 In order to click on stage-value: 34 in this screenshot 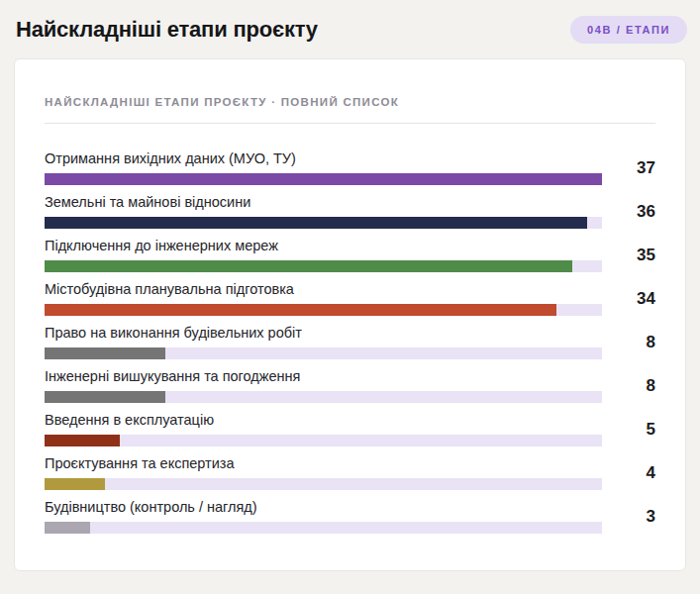, I will do `click(629, 299)`.